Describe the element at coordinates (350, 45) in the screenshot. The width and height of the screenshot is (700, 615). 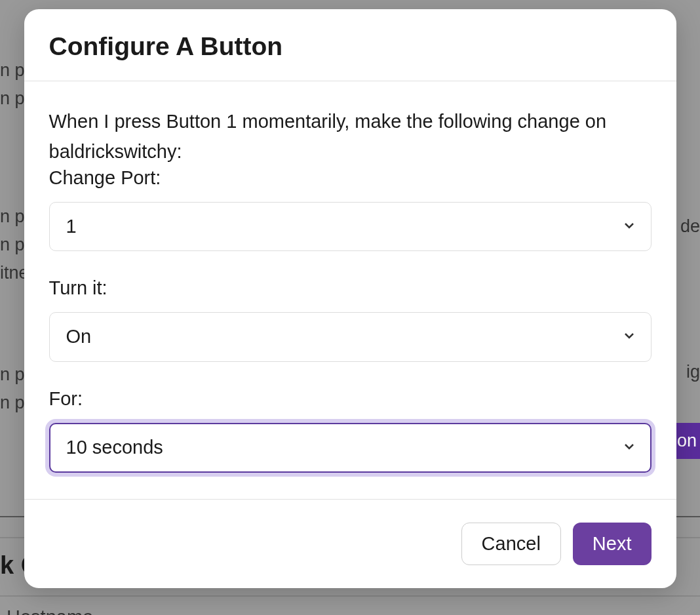
I see `modal-header: Configure A Button` at that location.